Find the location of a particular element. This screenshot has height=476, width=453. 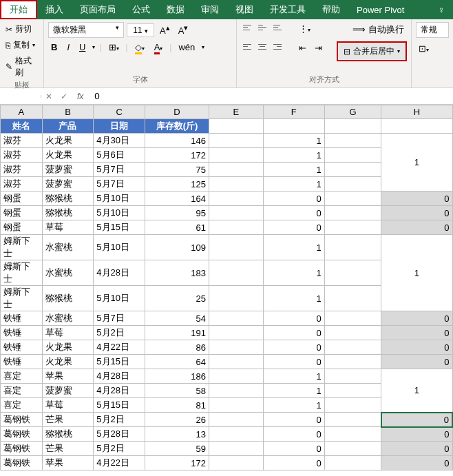

accept-formula-button: ✓ is located at coordinates (64, 96).